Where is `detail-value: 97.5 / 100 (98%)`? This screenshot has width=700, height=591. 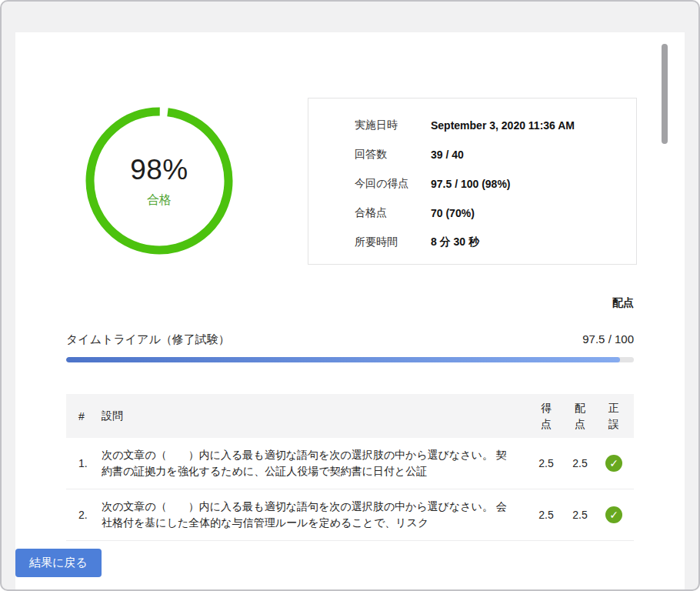 detail-value: 97.5 / 100 (98%) is located at coordinates (471, 184).